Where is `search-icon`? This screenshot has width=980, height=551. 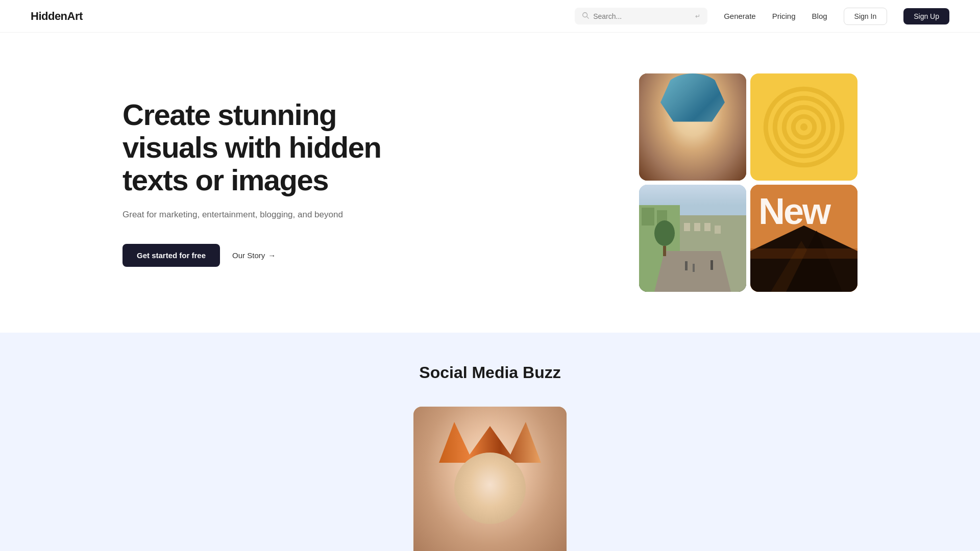 search-icon is located at coordinates (585, 16).